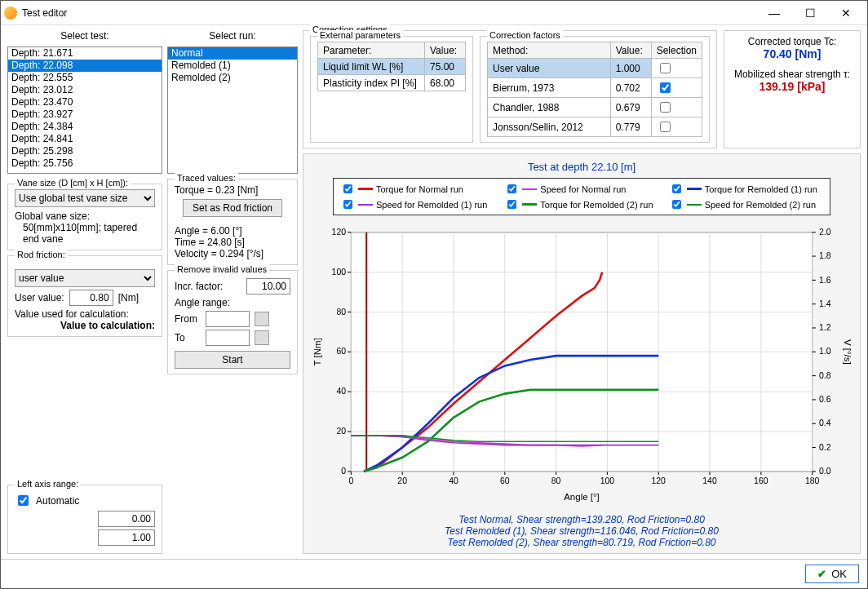 This screenshot has width=868, height=589. What do you see at coordinates (232, 110) in the screenshot?
I see `run-listbox: NormalRemolded (1)Remolded (2)` at bounding box center [232, 110].